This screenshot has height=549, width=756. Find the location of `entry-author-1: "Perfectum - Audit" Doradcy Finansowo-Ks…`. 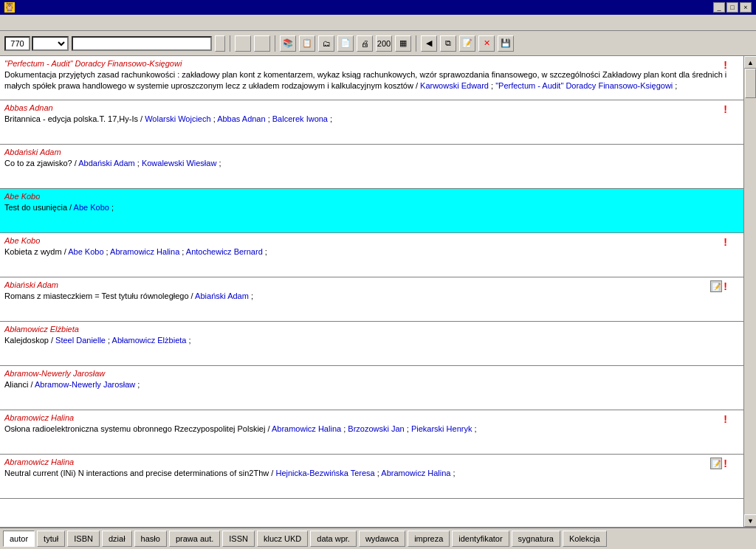

entry-author-1: "Perfectum - Audit" Doradcy Finansowo-Ks… is located at coordinates (372, 63).